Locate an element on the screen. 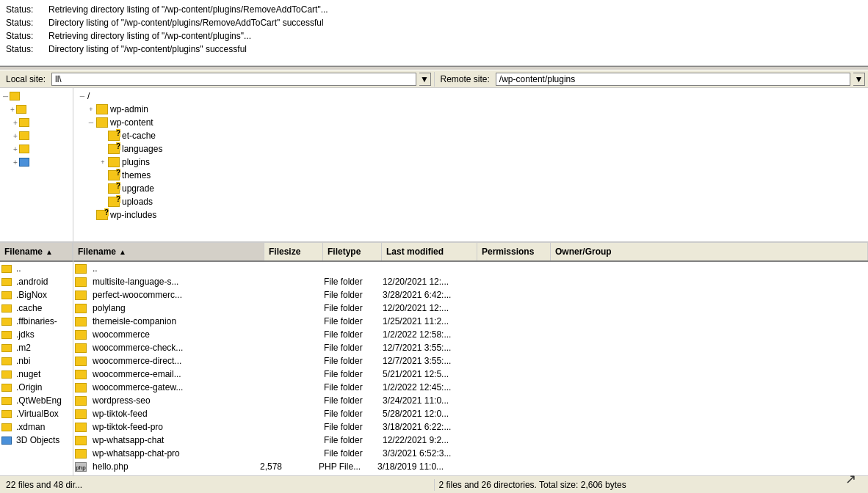  remote-tree-themes: · themes is located at coordinates (471, 175).